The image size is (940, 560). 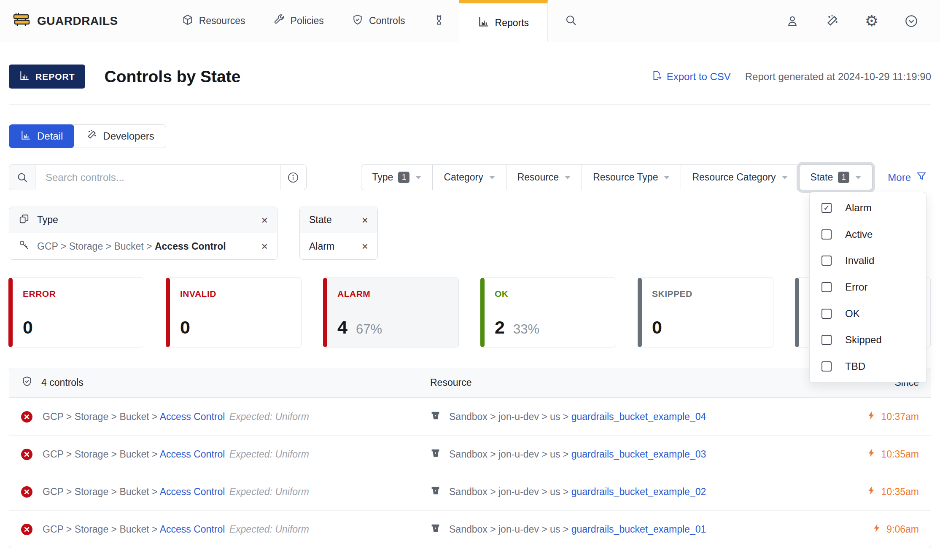 I want to click on chevron-down-circle-icon, so click(x=911, y=21).